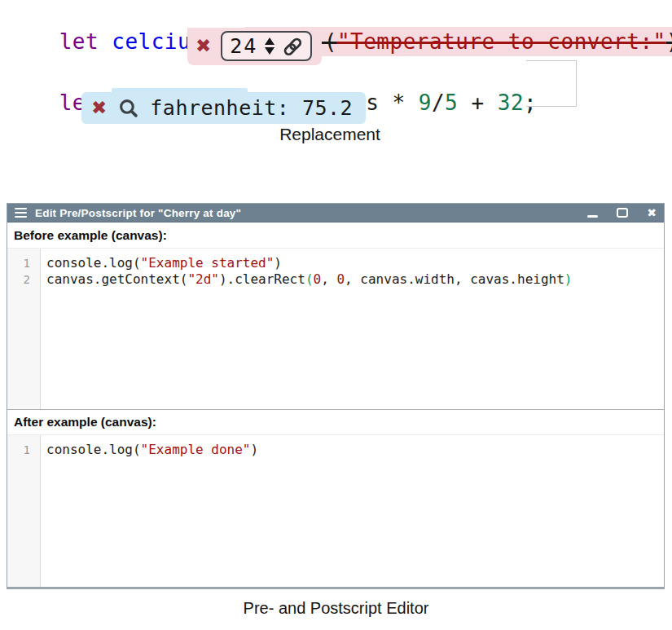 The height and width of the screenshot is (630, 672). Describe the element at coordinates (593, 217) in the screenshot. I see `minimize-button` at that location.